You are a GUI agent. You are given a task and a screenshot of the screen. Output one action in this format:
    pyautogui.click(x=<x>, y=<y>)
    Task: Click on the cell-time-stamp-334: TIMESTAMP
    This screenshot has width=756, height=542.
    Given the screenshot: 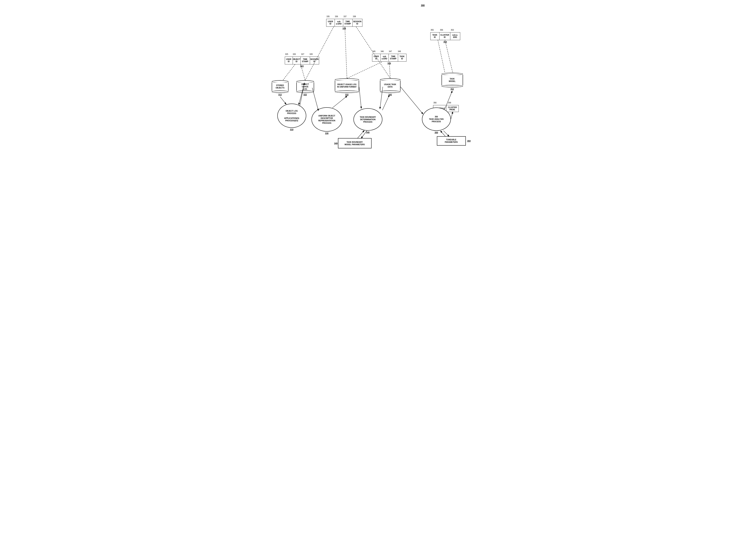 What is the action you would take?
    pyautogui.click(x=348, y=23)
    